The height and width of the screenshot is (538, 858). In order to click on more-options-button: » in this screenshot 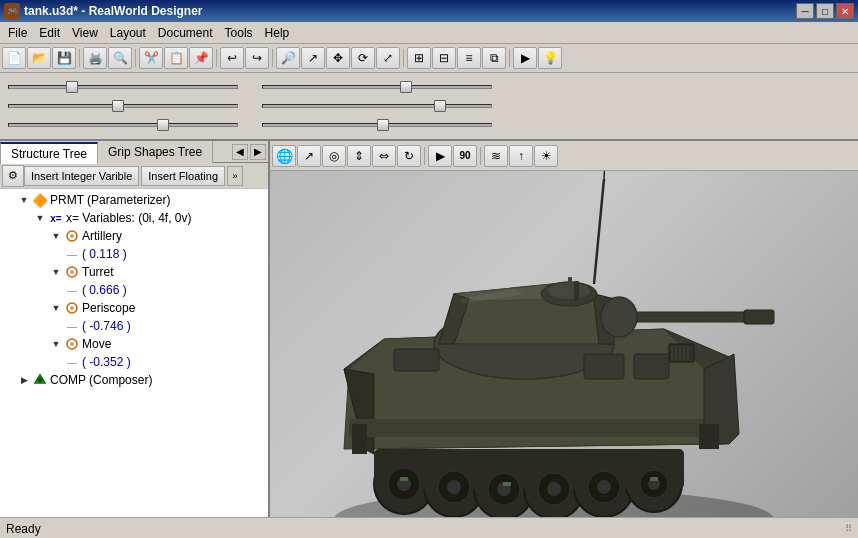, I will do `click(235, 176)`.